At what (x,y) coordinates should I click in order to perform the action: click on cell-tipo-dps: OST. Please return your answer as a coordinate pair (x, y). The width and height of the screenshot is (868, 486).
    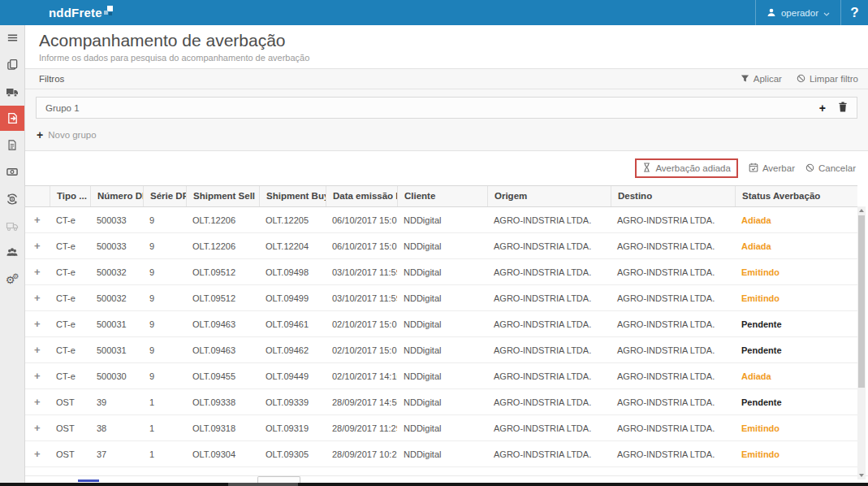
    Looking at the image, I should click on (70, 402).